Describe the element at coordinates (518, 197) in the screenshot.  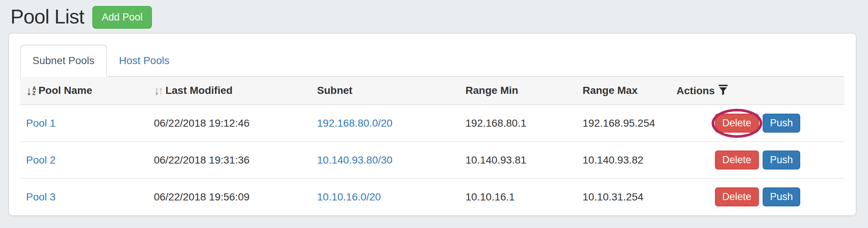
I see `range-min-value: 10.10.16.1` at that location.